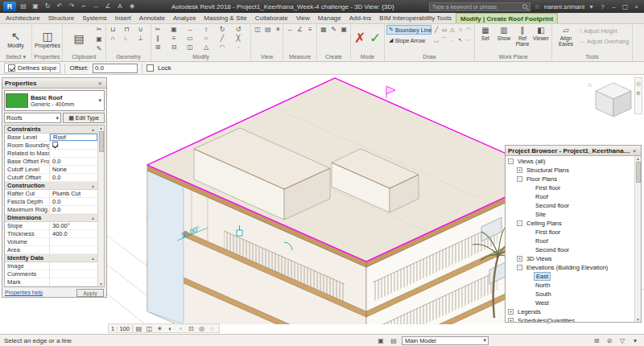 Image resolution: width=644 pixels, height=346 pixels. I want to click on apply-button: Apply, so click(90, 293).